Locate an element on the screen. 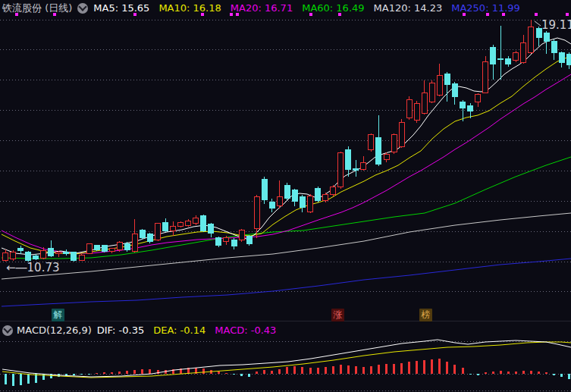 The width and height of the screenshot is (571, 392). indicator-value: MA120: 14.23 is located at coordinates (408, 8).